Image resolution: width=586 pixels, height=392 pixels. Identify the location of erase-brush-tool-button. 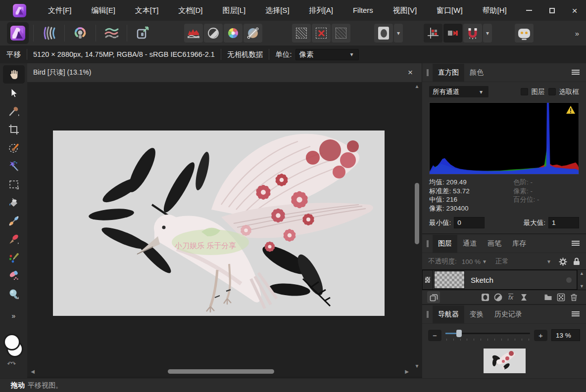
(14, 276).